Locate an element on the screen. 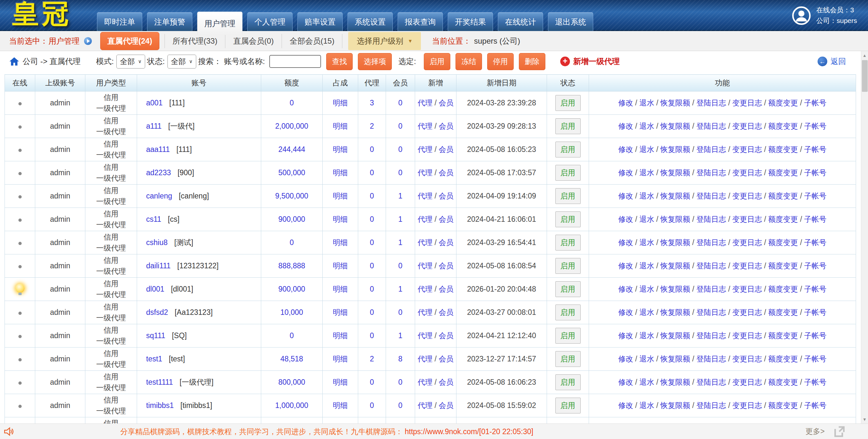  account-link: aaa111 is located at coordinates (158, 150).